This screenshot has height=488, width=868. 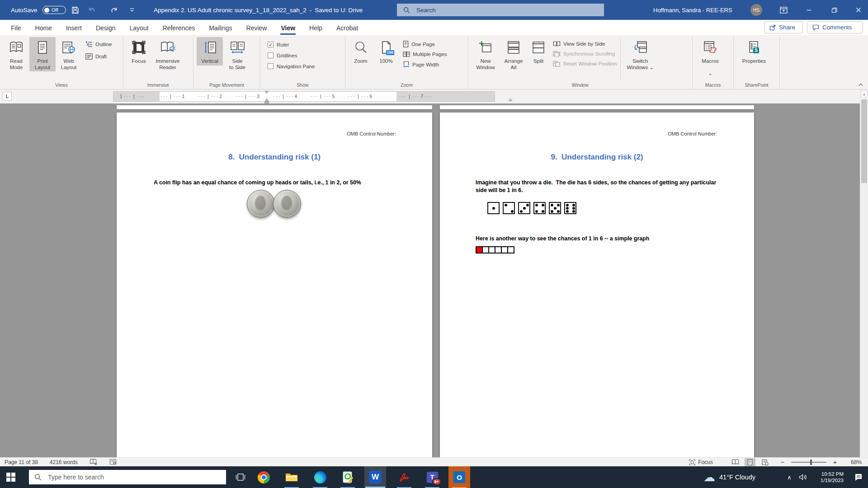 What do you see at coordinates (809, 462) in the screenshot?
I see `zoom-slider` at bounding box center [809, 462].